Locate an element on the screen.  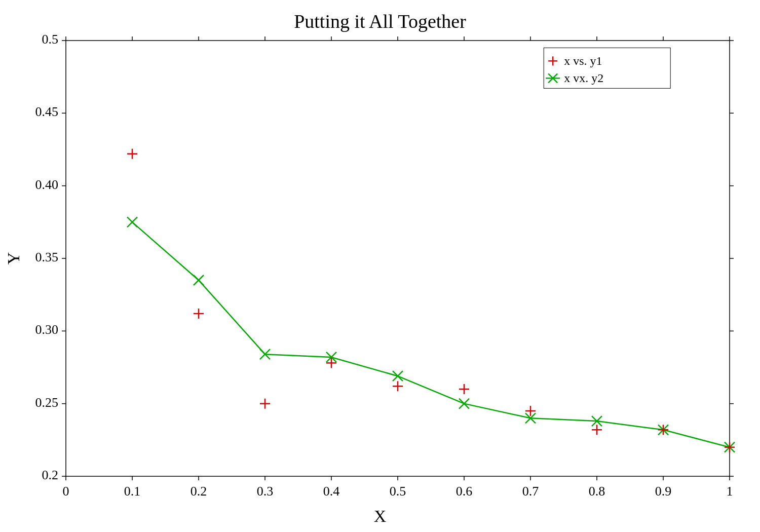
svg-text: Y is located at coordinates (13, 258).